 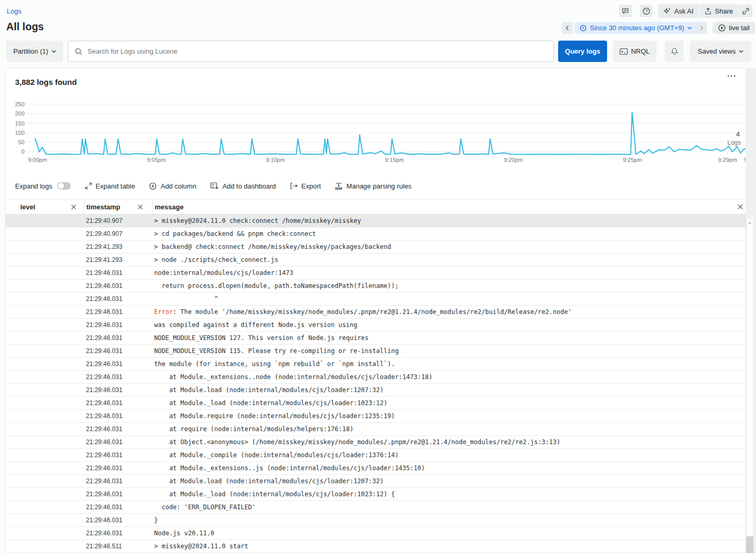 I want to click on time-range-picker: Since 30 minutes ago (GMT+9), so click(x=636, y=28).